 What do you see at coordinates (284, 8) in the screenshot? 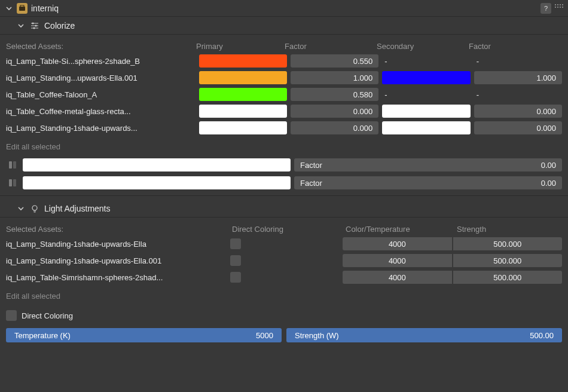
I see `panel-header: interniq ?` at bounding box center [284, 8].